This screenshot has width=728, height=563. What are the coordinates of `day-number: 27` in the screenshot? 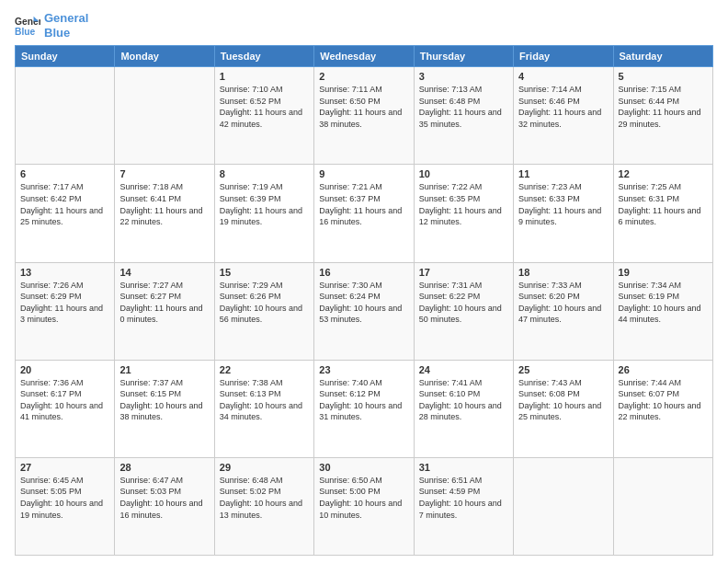 It's located at (64, 467).